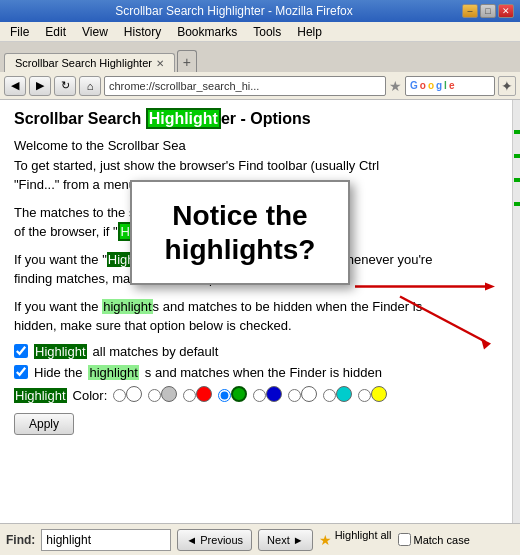  Describe the element at coordinates (372, 396) in the screenshot. I see `color-yellow-option` at that location.